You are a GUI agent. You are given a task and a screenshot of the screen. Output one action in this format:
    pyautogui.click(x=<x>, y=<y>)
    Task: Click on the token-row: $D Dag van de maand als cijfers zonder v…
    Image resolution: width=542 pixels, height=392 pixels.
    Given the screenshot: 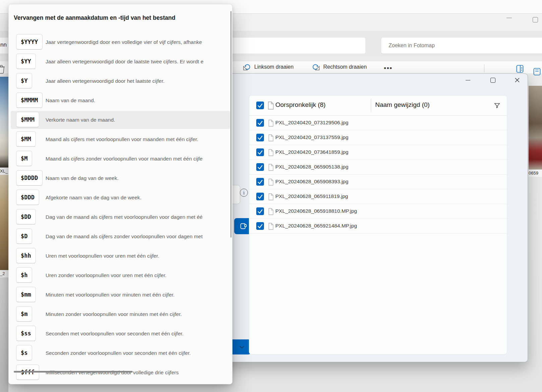 What is the action you would take?
    pyautogui.click(x=121, y=237)
    